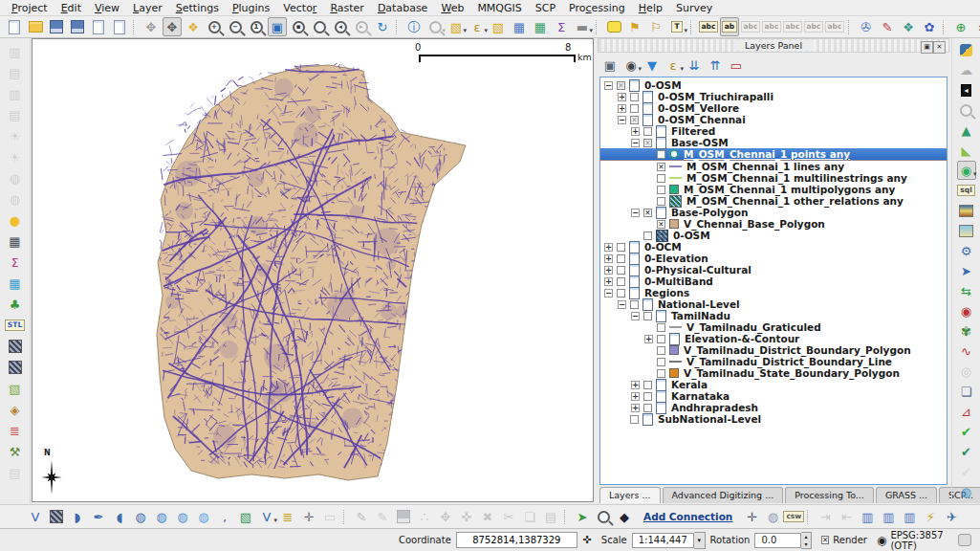  Describe the element at coordinates (147, 8) in the screenshot. I see `menu-layer: Layer` at that location.